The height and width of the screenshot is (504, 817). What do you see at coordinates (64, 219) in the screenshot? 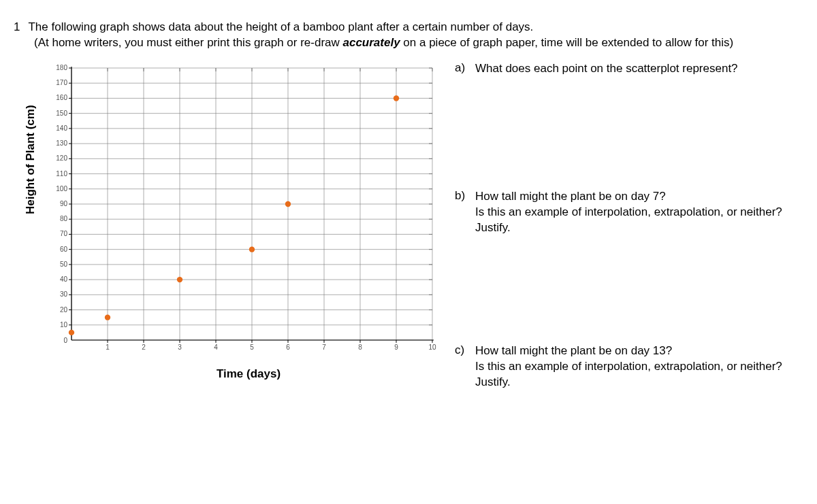
I see `svg-text: 80` at bounding box center [64, 219].